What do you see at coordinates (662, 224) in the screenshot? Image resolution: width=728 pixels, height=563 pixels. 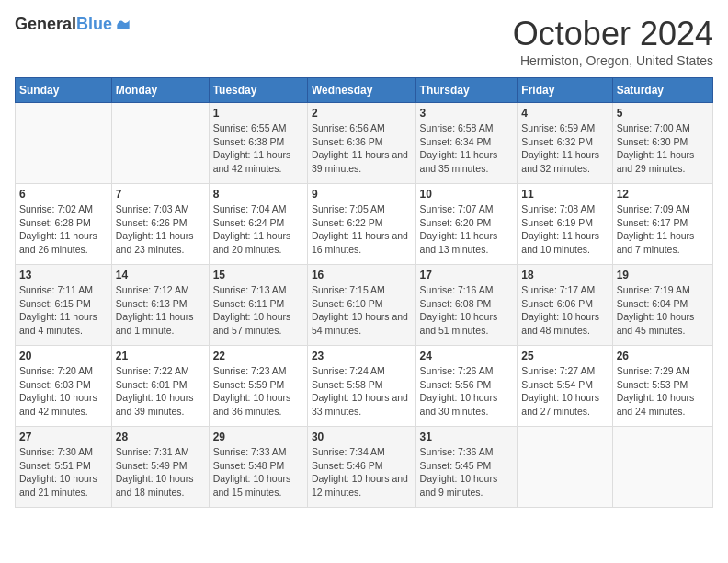 I see `calendar-cell: 12Sunrise: 7:09 AMSunset: 6:17 PMDayligh…` at bounding box center [662, 224].